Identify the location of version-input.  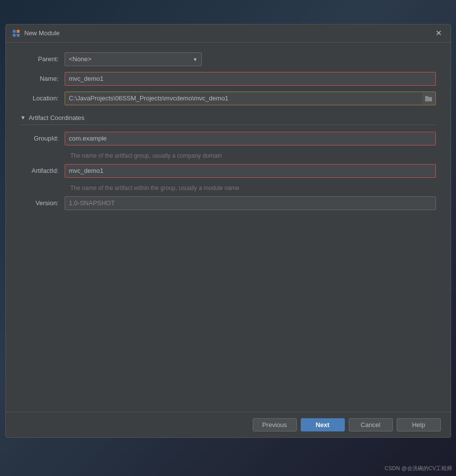
(250, 203).